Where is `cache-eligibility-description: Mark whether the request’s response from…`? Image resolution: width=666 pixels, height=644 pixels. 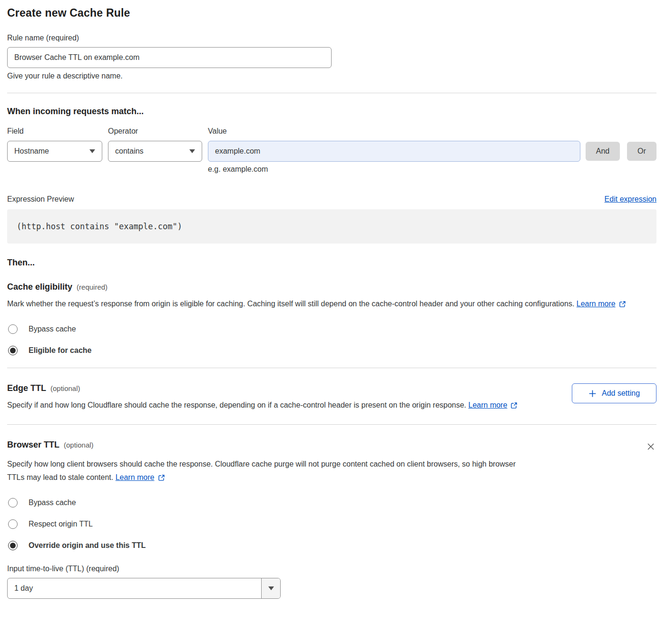
cache-eligibility-description: Mark whether the request’s response from… is located at coordinates (327, 304).